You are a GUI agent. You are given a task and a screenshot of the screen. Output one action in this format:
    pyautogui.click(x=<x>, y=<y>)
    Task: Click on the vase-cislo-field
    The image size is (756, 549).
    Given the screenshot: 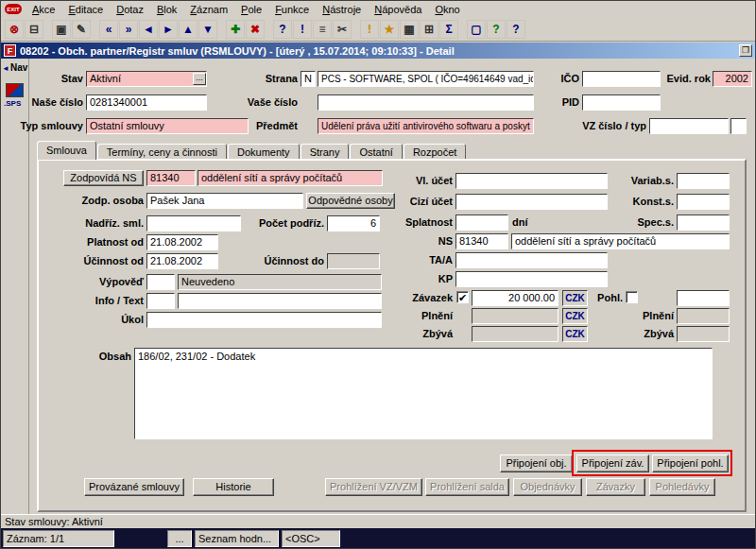 What is the action you would take?
    pyautogui.click(x=425, y=102)
    